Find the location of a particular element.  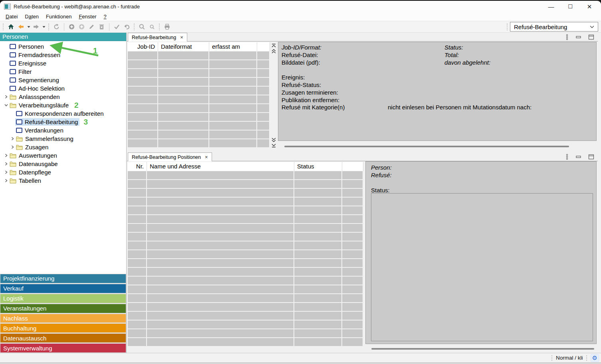

tree-item-datenpflege: Datenpflege is located at coordinates (63, 172).